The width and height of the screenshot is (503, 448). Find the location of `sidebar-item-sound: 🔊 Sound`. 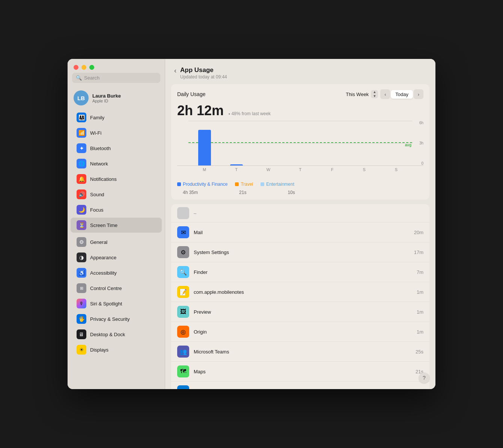

sidebar-item-sound: 🔊 Sound is located at coordinates (116, 194).